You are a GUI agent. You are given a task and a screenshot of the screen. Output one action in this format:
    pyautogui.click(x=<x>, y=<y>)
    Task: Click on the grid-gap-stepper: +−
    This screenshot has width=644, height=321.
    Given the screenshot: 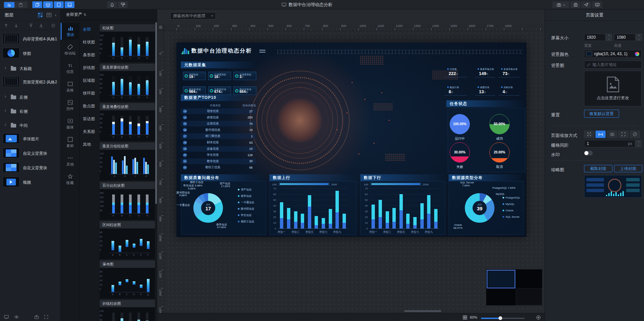 What is the action you would take?
    pyautogui.click(x=639, y=144)
    